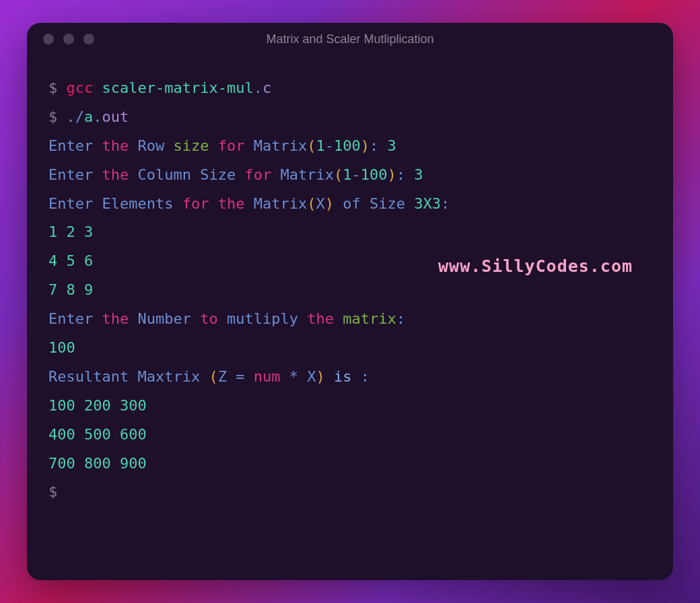 The height and width of the screenshot is (603, 700). Describe the element at coordinates (350, 406) in the screenshot. I see `result-row-1: 100 200 300` at that location.